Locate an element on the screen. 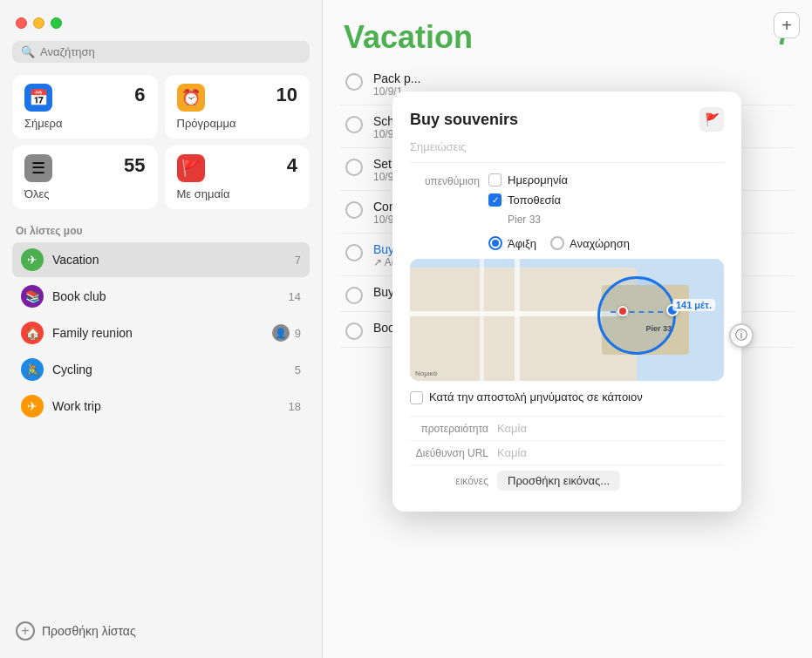  list-item-family-name: Family reunion is located at coordinates (162, 333).